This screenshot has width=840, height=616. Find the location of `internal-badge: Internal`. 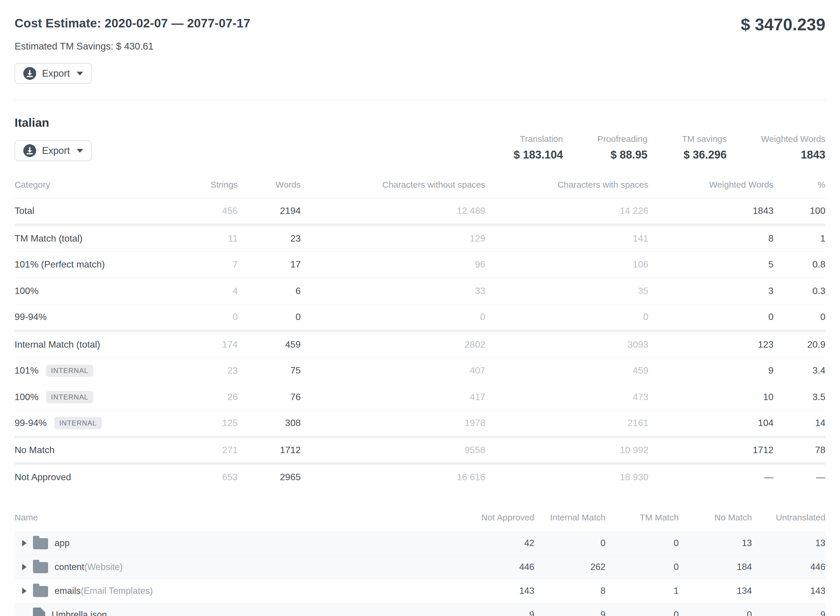

internal-badge: Internal is located at coordinates (78, 423).